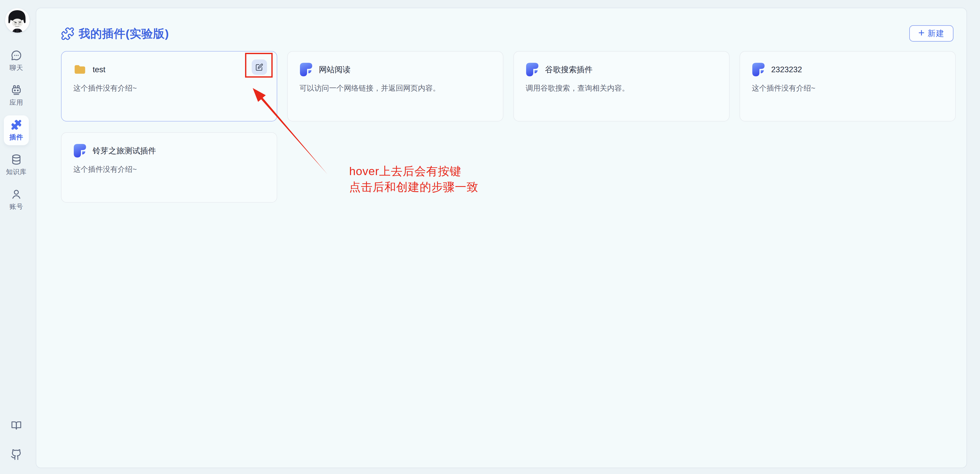 This screenshot has height=474, width=980. I want to click on plugin-card-head: 谷歌搜索插件, so click(622, 70).